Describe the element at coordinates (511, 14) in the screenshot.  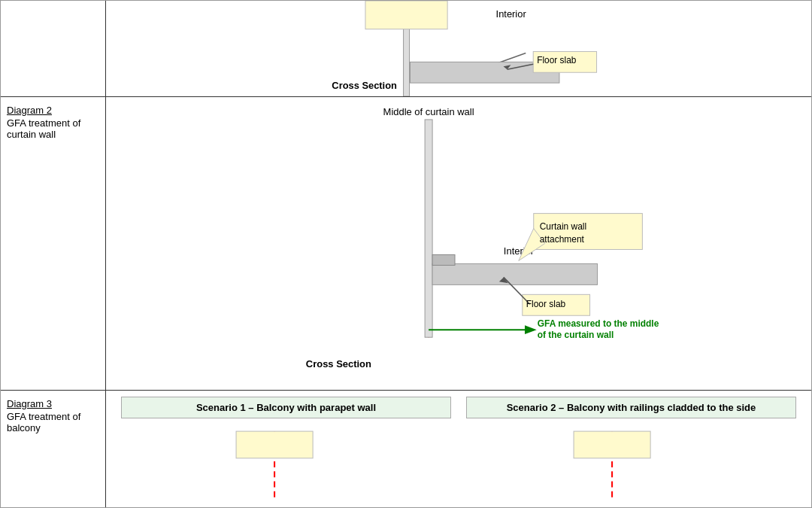
I see `row1-interior-label: Interior` at that location.